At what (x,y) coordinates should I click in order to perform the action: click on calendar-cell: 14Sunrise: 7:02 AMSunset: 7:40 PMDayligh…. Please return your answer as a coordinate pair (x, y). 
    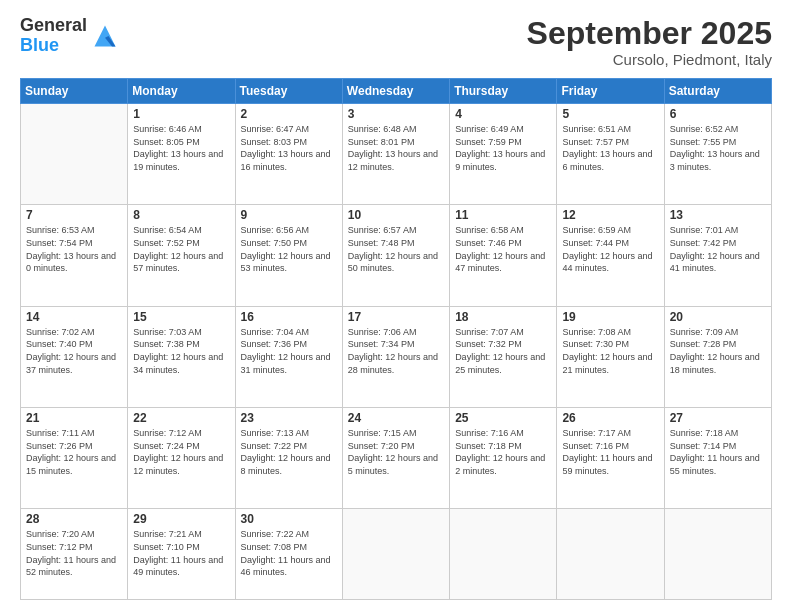
    Looking at the image, I should click on (74, 356).